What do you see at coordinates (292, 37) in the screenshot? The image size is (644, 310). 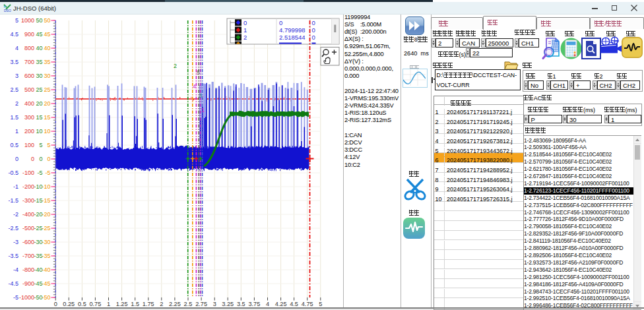 I see `svg-text: 2.518544` at bounding box center [292, 37].